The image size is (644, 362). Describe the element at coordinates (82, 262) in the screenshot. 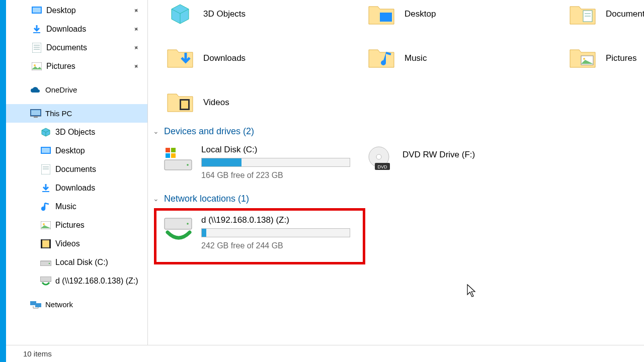

I see `sidebar-item-label: Local Disk (C:)` at that location.